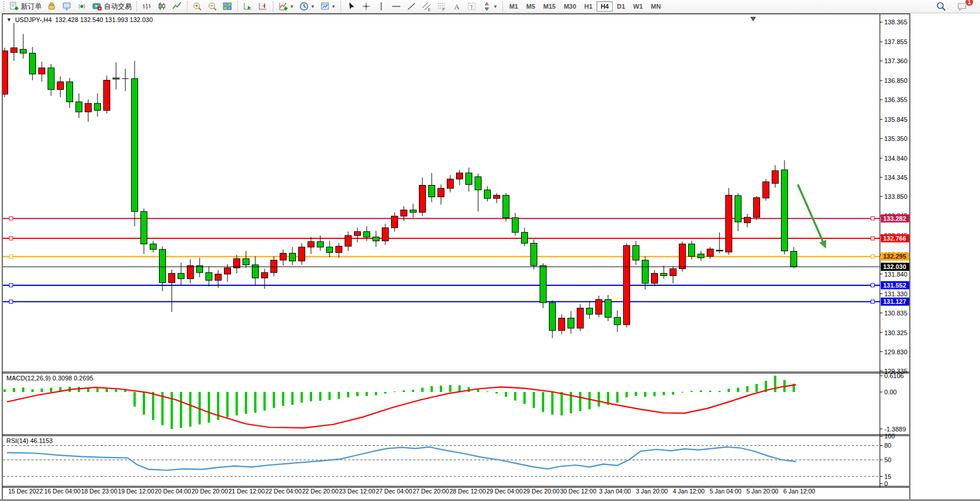  What do you see at coordinates (366, 6) in the screenshot?
I see `crosshair-button` at bounding box center [366, 6].